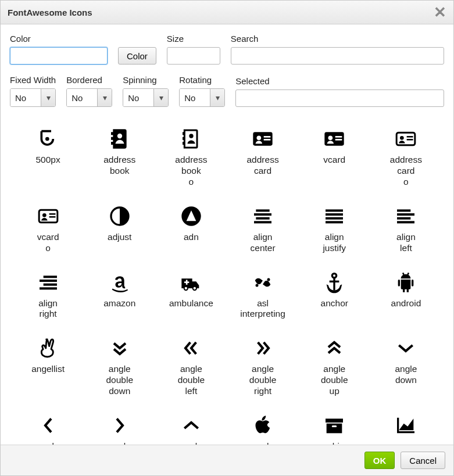 This screenshot has height=476, width=454. What do you see at coordinates (337, 56) in the screenshot?
I see `search-input` at bounding box center [337, 56].